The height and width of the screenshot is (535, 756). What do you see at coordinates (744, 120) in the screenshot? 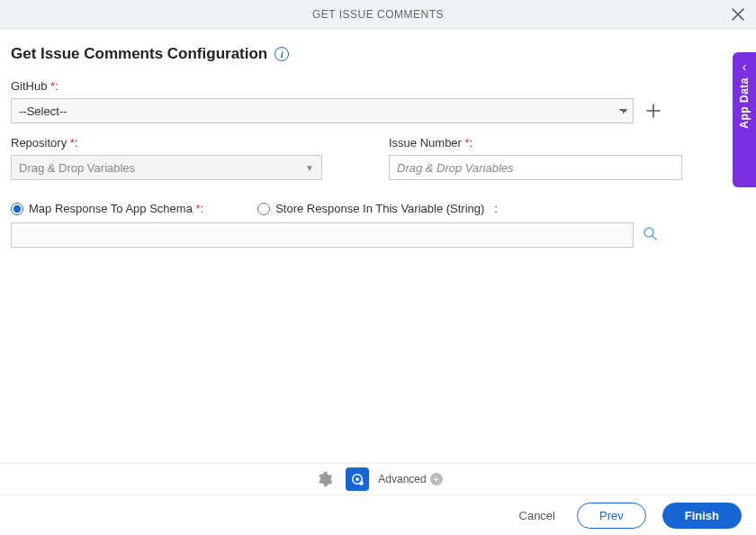
I see `app-data-panel-toggle: ‹ App Data` at bounding box center [744, 120].